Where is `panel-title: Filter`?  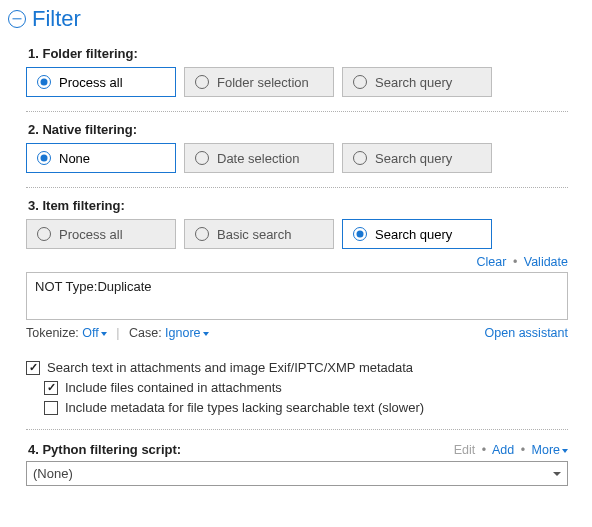 panel-title: Filter is located at coordinates (56, 19).